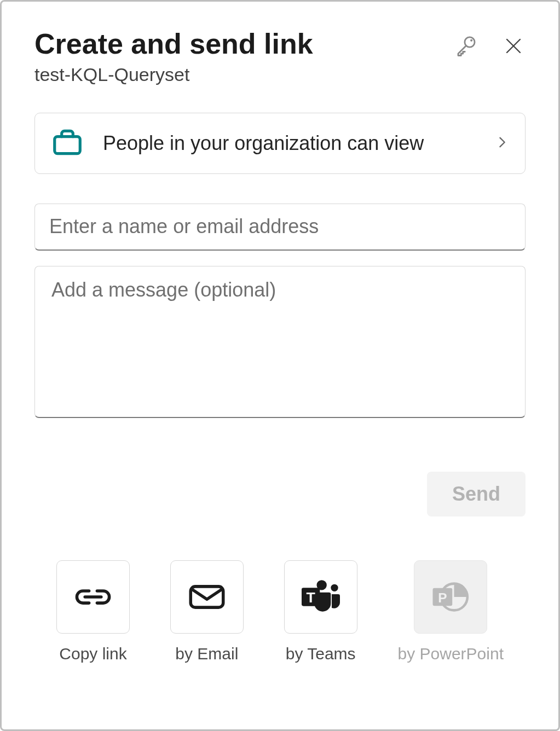 The height and width of the screenshot is (731, 560). What do you see at coordinates (466, 46) in the screenshot?
I see `key-icon` at bounding box center [466, 46].